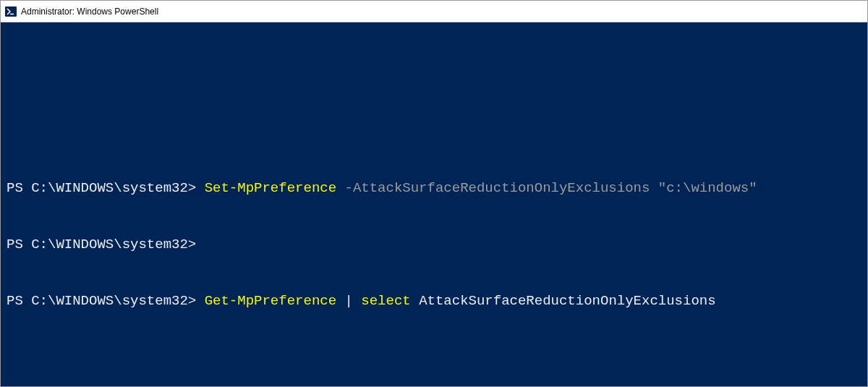 The height and width of the screenshot is (387, 868). What do you see at coordinates (567, 301) in the screenshot?
I see `property-name: AttackSurfaceReductionOnlyExclusions` at bounding box center [567, 301].